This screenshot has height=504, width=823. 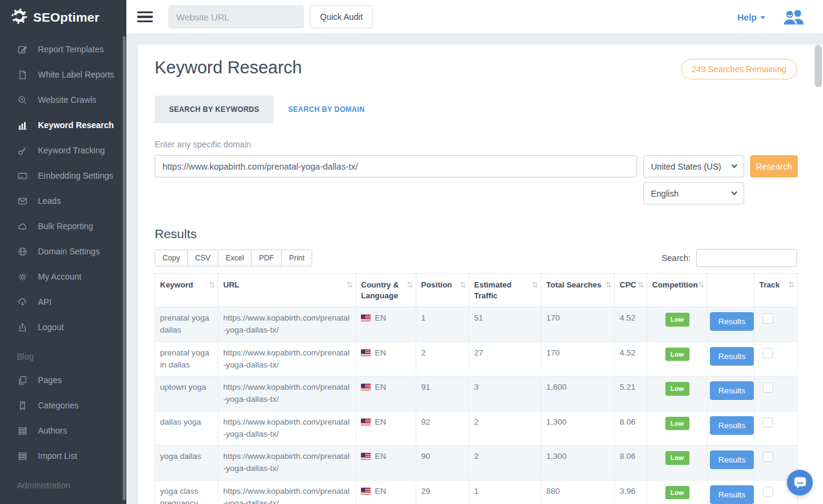 What do you see at coordinates (631, 290) in the screenshot?
I see `col-header-cpc: CPC⇅` at bounding box center [631, 290].